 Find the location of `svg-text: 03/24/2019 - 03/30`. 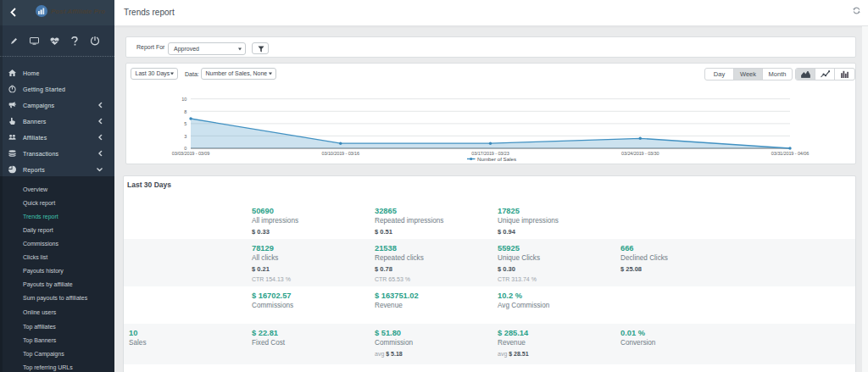

svg-text: 03/24/2019 - 03/30 is located at coordinates (640, 153).